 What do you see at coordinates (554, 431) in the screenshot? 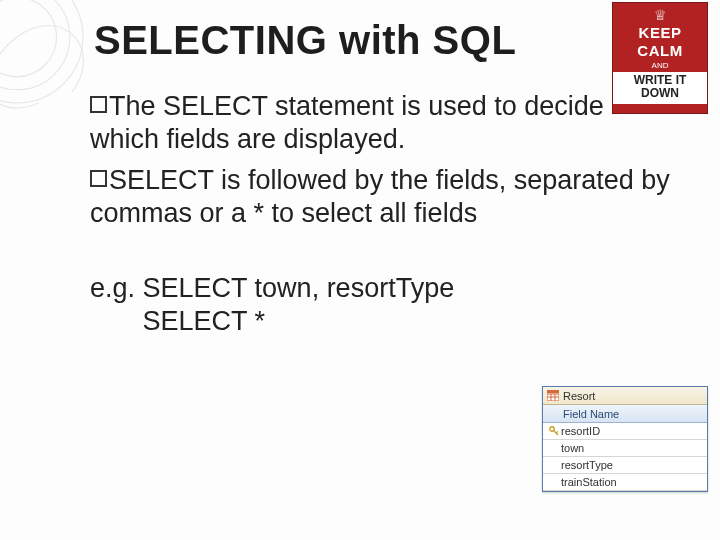
I see `key-icon` at bounding box center [554, 431].